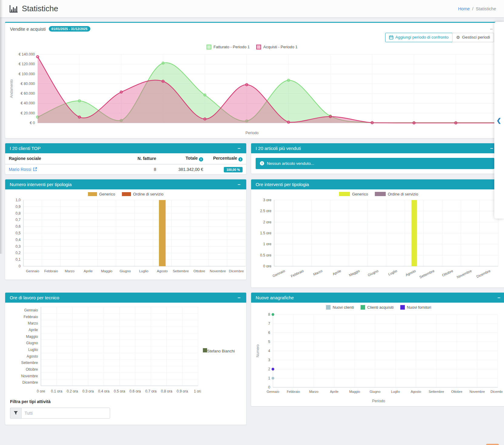 This screenshot has width=504, height=445. I want to click on add-comparison-period-button: Aggiungi periodo di confronto, so click(419, 38).